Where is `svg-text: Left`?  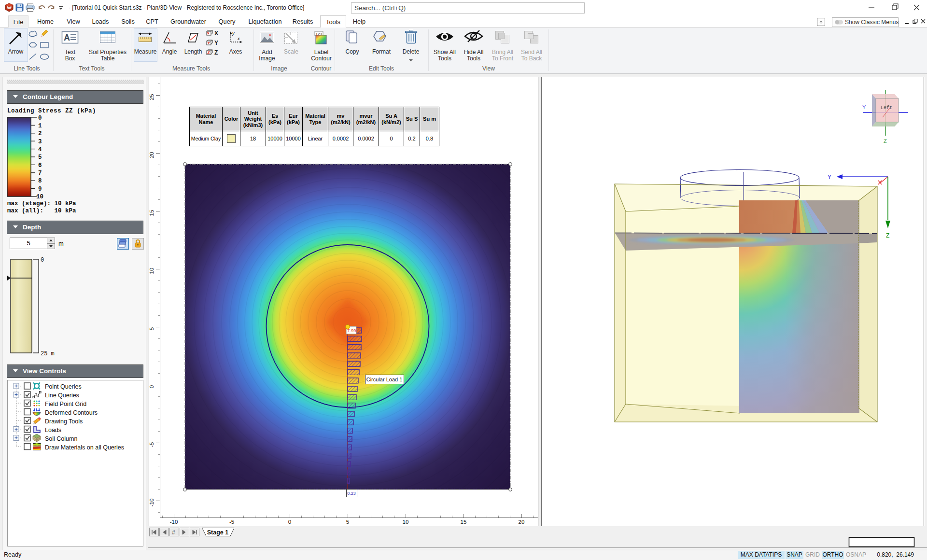 svg-text: Left is located at coordinates (886, 108).